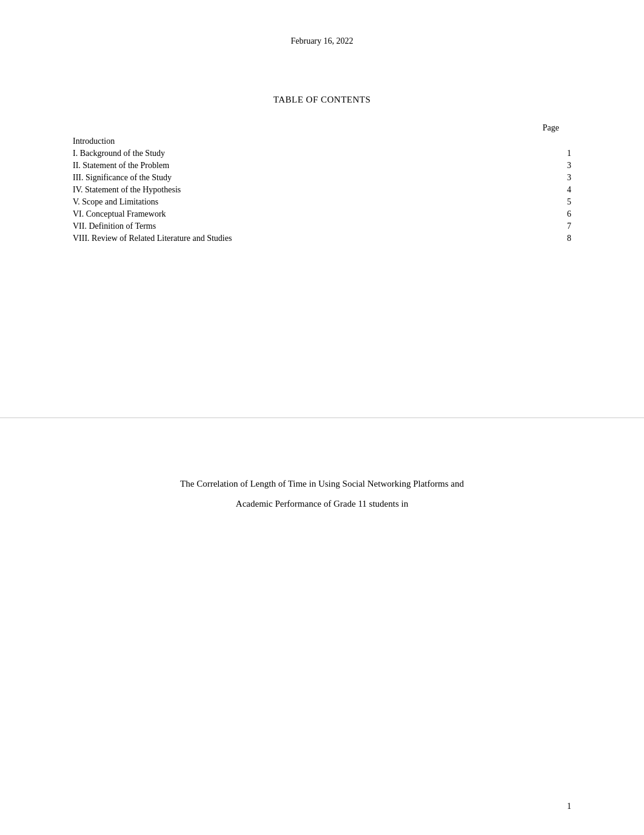 Image resolution: width=644 pixels, height=835 pixels. Describe the element at coordinates (310, 202) in the screenshot. I see `toc-entry-label: V. Scope and Limitations` at that location.